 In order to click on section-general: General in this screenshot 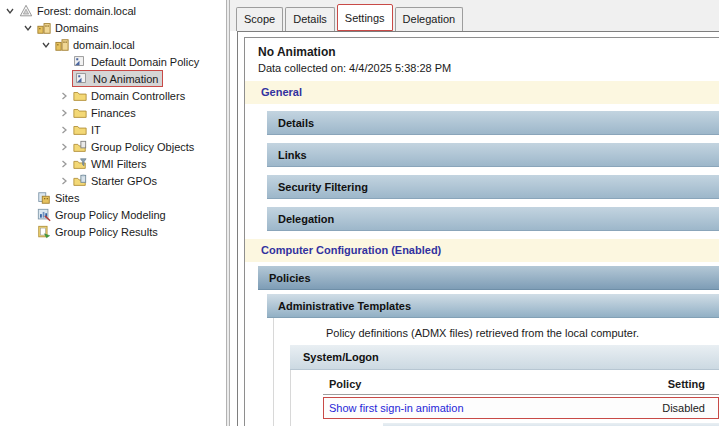, I will do `click(482, 92)`.